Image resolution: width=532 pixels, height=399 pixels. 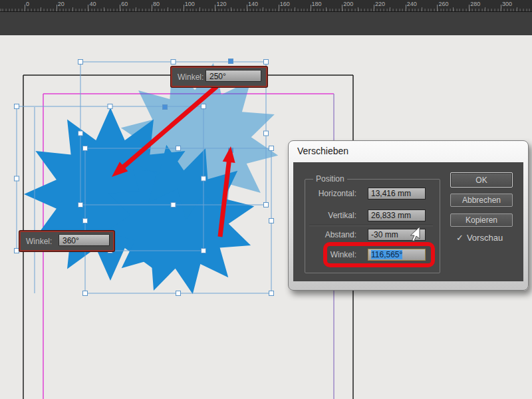 What do you see at coordinates (481, 220) in the screenshot?
I see `kopieren-button: Kopieren` at bounding box center [481, 220].